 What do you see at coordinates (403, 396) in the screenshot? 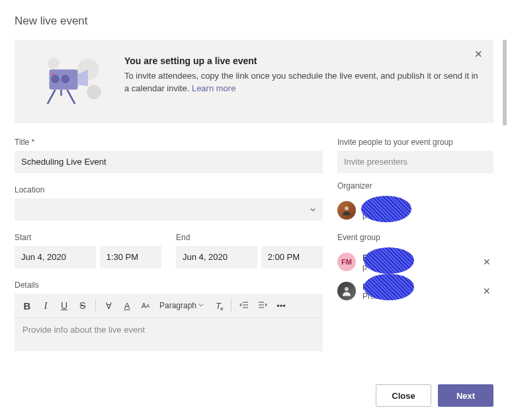
I see `close-button: Close` at bounding box center [403, 396].